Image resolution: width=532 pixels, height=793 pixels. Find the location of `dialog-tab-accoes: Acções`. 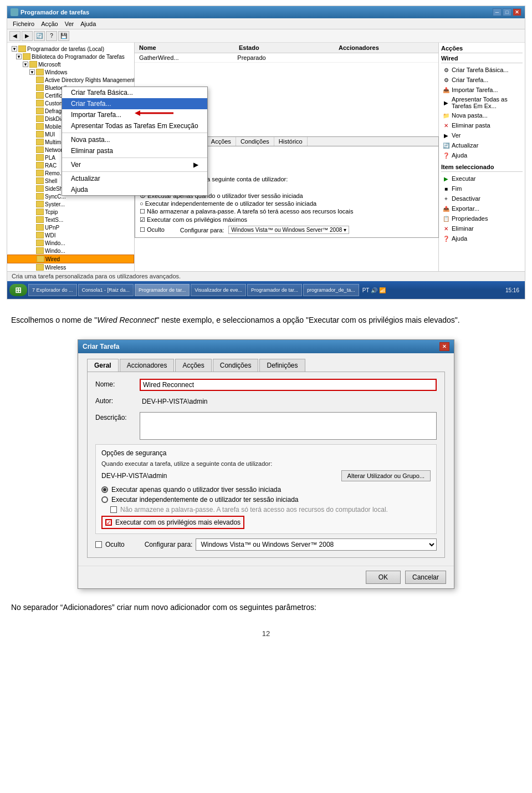

dialog-tab-accoes: Acções is located at coordinates (193, 365).